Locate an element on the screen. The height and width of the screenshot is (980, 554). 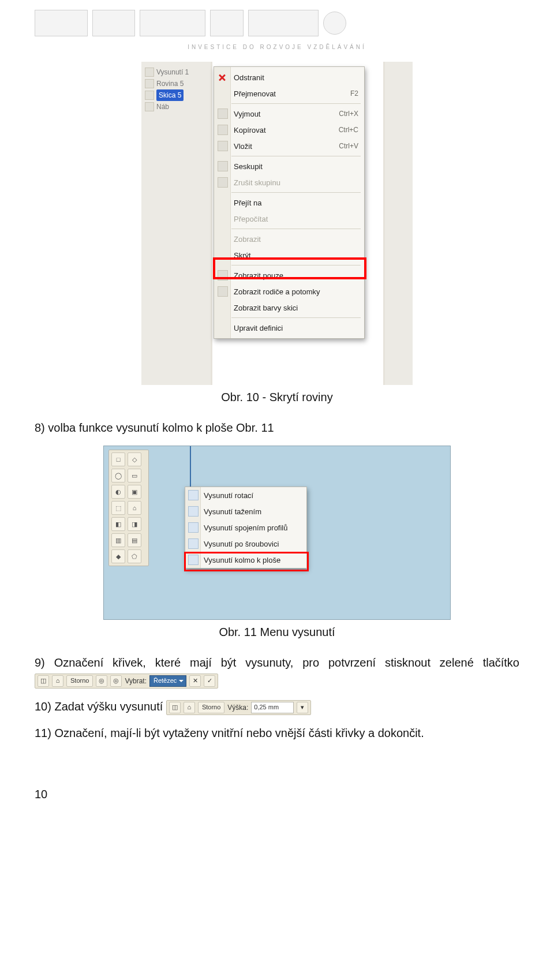
menu-item-ungroup: Zrušit skupinu is located at coordinates (289, 182).